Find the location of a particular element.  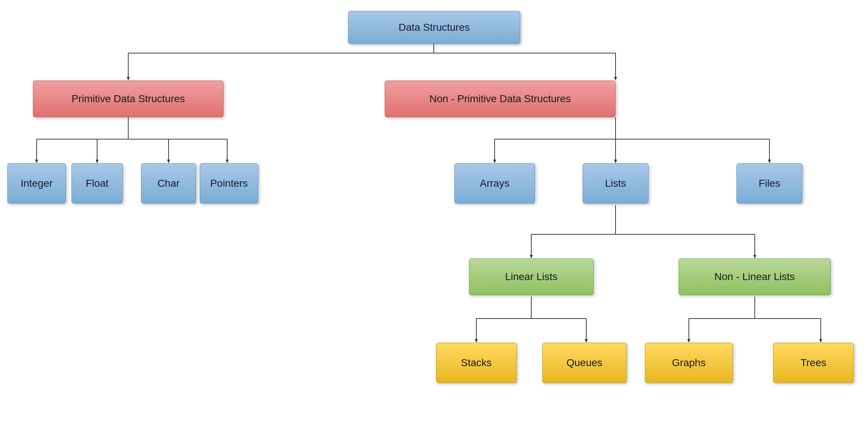

node-arrays: Arrays is located at coordinates (495, 183).